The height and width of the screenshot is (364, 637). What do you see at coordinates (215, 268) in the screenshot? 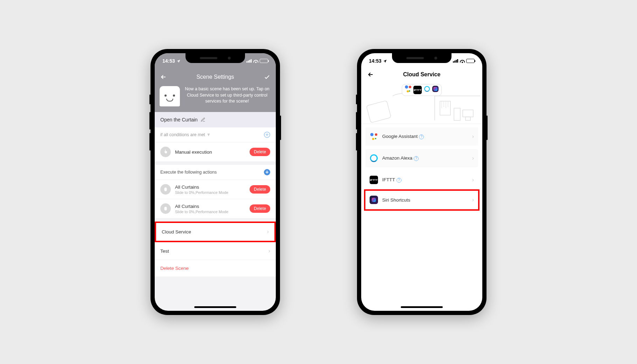
I see `delete-scene-row: Delete Scene` at bounding box center [215, 268].